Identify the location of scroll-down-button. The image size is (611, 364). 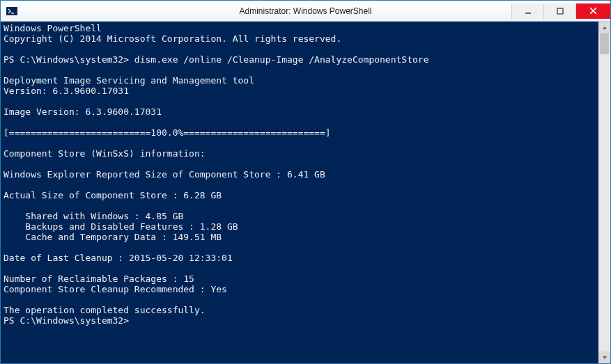
(605, 358).